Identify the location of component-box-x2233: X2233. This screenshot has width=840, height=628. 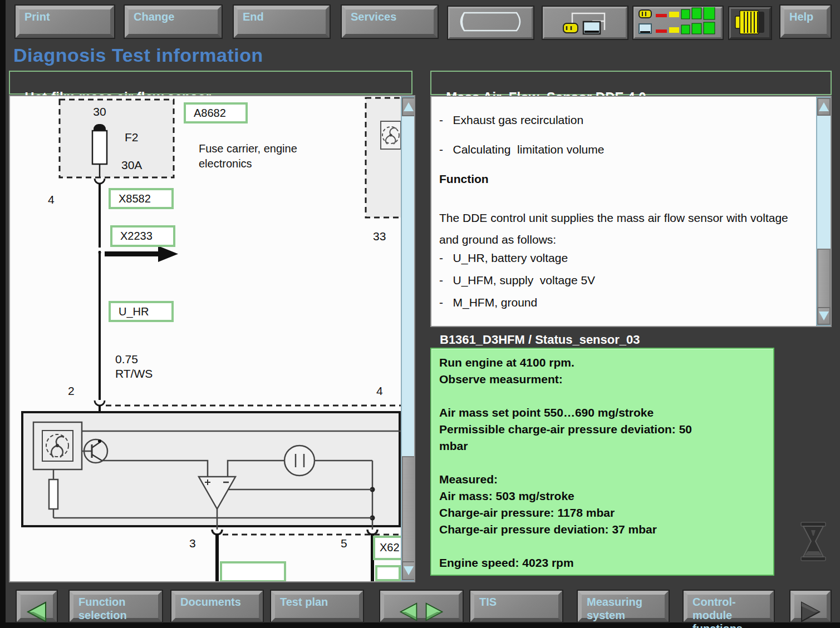
(143, 236).